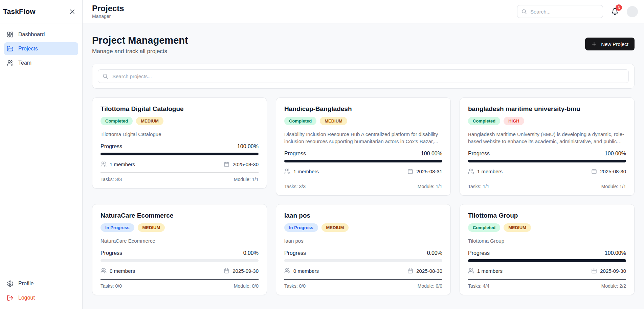 The height and width of the screenshot is (309, 644). Describe the element at coordinates (108, 8) in the screenshot. I see `topbar-title: Projects` at that location.